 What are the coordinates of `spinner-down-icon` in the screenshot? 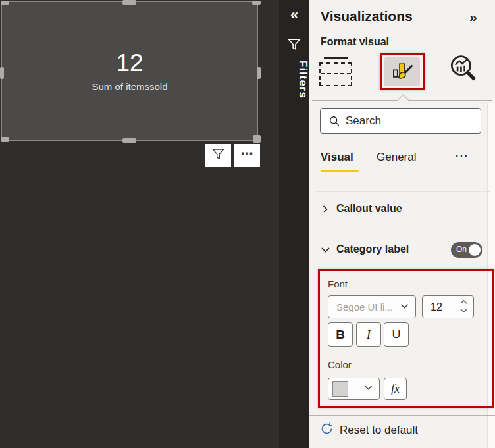 It's located at (463, 311).